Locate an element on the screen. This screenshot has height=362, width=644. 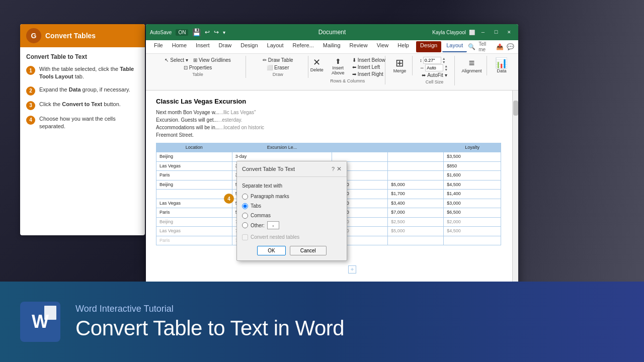
undo-icon: ↩ is located at coordinates (207, 32).